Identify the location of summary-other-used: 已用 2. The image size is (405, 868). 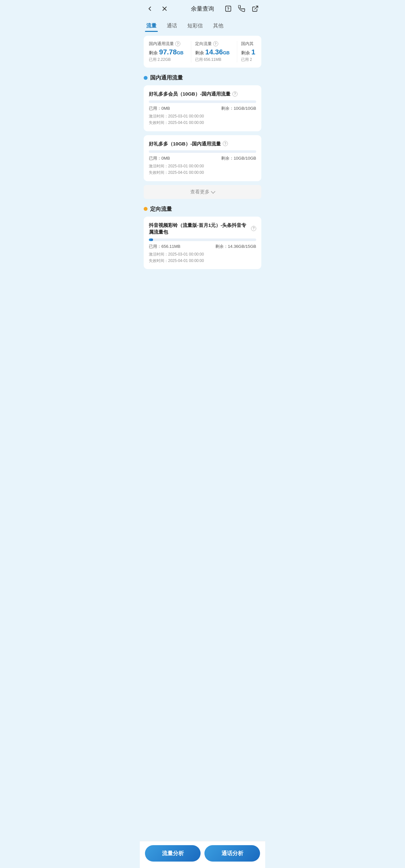
(248, 60).